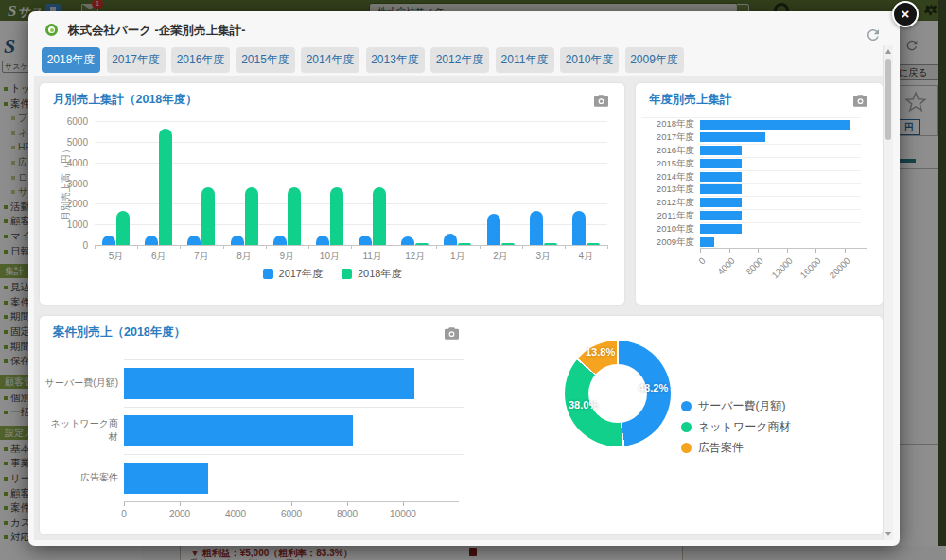  Describe the element at coordinates (460, 61) in the screenshot. I see `year-tab: 2012年度` at that location.